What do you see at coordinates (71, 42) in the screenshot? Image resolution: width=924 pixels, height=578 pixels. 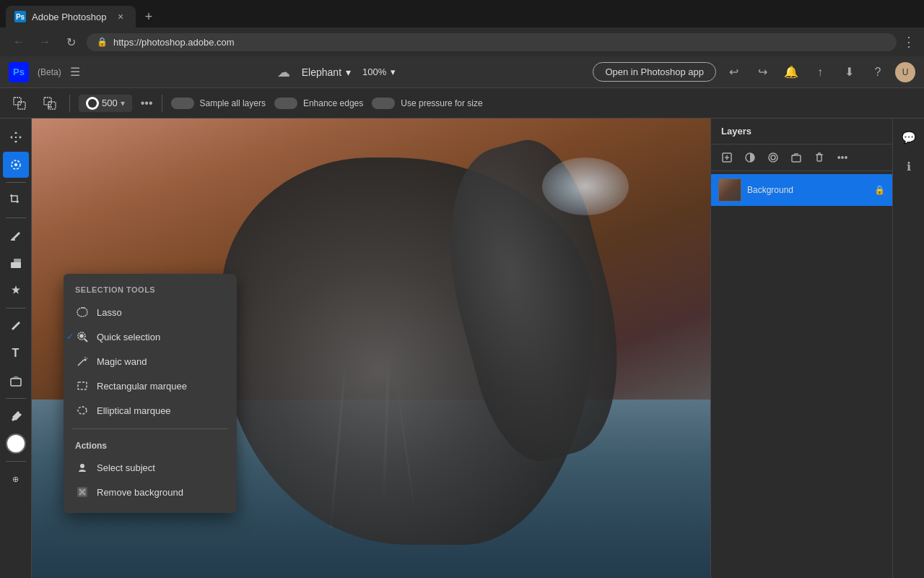 I see `reload-button: ↻` at bounding box center [71, 42].